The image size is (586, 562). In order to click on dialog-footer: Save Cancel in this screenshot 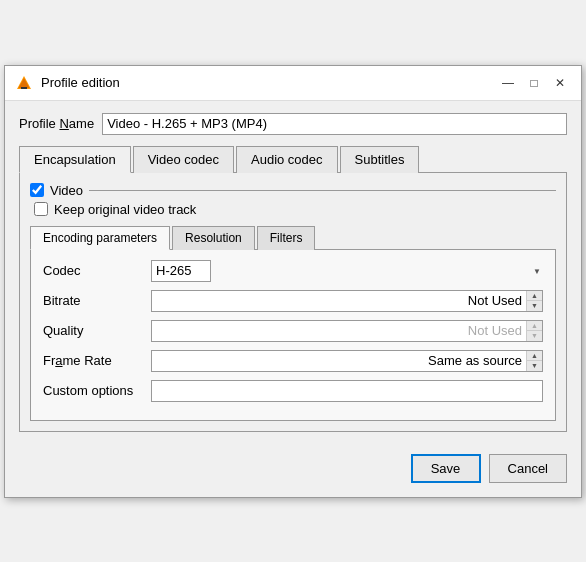, I will do `click(293, 470)`.